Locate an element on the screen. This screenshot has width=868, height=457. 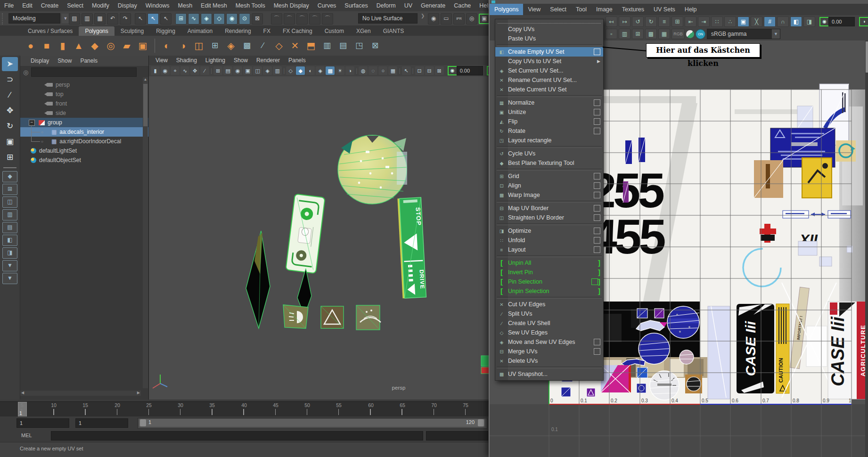
uv-menu-help: Help is located at coordinates (691, 9).